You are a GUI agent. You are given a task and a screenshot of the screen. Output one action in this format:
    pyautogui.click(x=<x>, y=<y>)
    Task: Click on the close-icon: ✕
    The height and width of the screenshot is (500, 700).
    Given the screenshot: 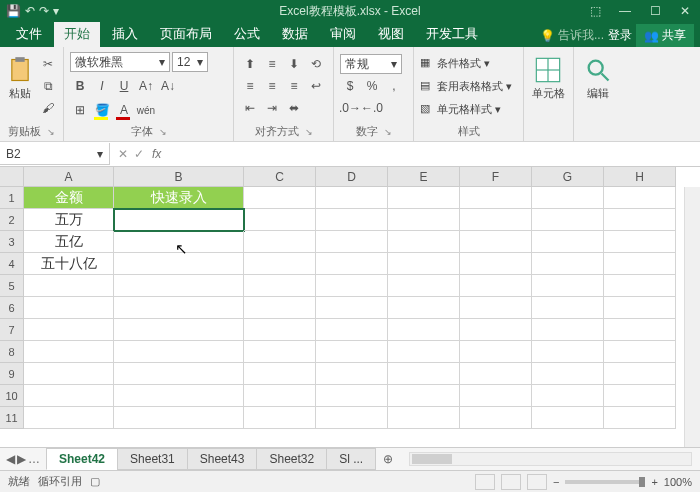 What is the action you would take?
    pyautogui.click(x=685, y=11)
    